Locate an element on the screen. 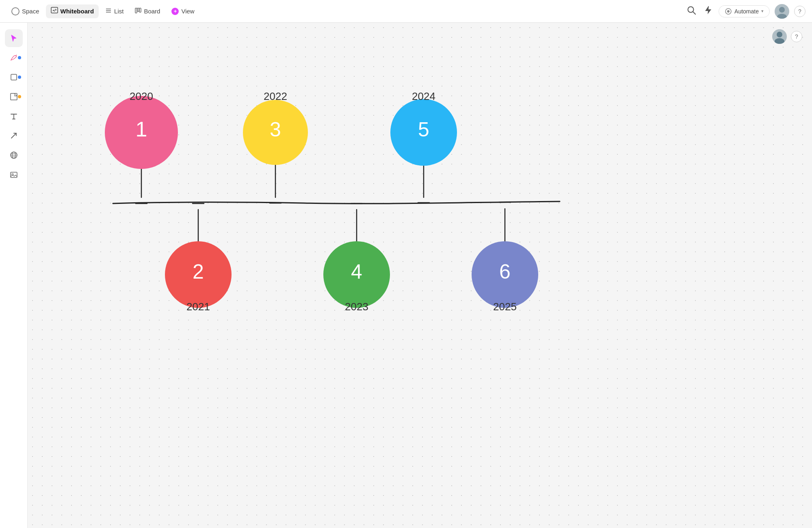  node-6-year: 2025 is located at coordinates (505, 307).